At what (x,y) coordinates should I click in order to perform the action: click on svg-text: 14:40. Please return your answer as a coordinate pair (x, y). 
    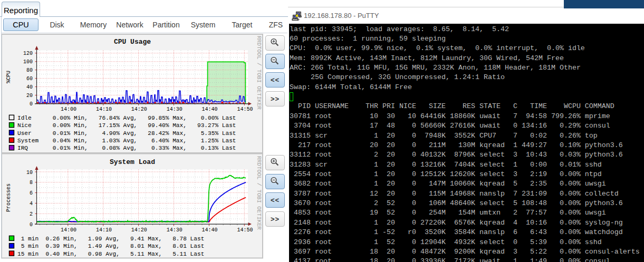
    Looking at the image, I should click on (210, 230).